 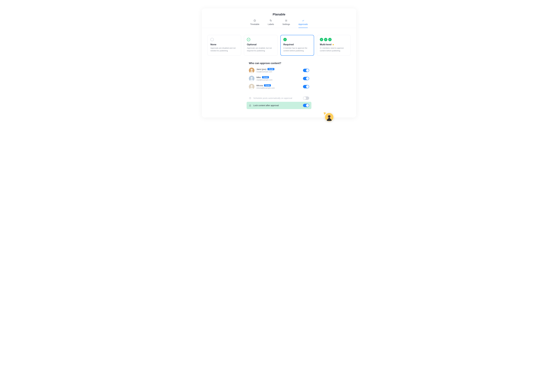 I want to click on tab-label: Approvals, so click(x=303, y=24).